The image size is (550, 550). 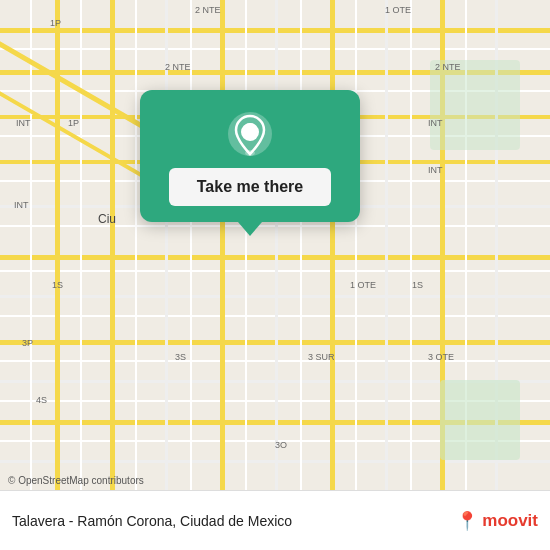 What do you see at coordinates (152, 521) in the screenshot?
I see `location-name-text: Talavera - Ramón Corona, Ciudad de Mexic…` at bounding box center [152, 521].